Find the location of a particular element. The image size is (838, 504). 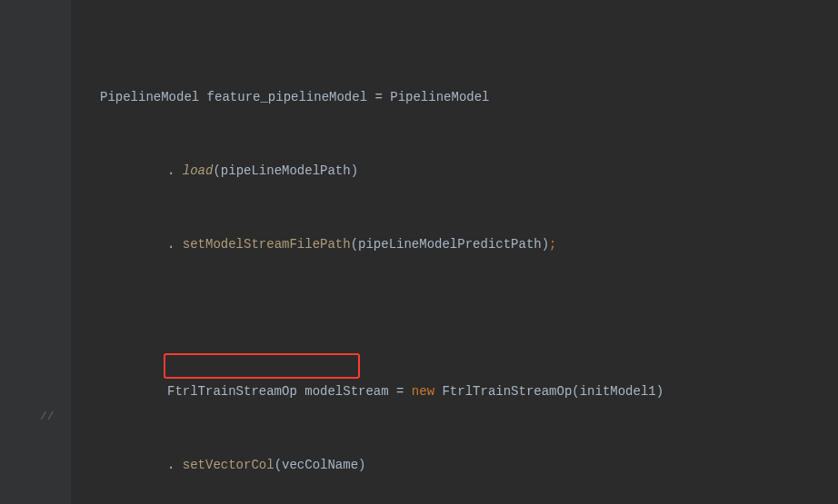

code-line-blank is located at coordinates (469, 318).